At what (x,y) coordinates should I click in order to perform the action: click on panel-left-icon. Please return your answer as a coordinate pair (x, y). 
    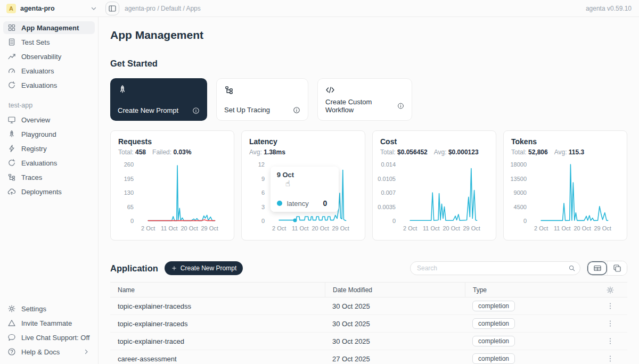
    Looking at the image, I should click on (112, 9).